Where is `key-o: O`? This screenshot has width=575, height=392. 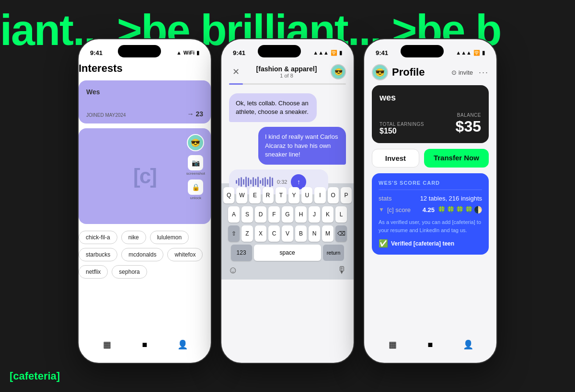 key-o: O is located at coordinates (334, 195).